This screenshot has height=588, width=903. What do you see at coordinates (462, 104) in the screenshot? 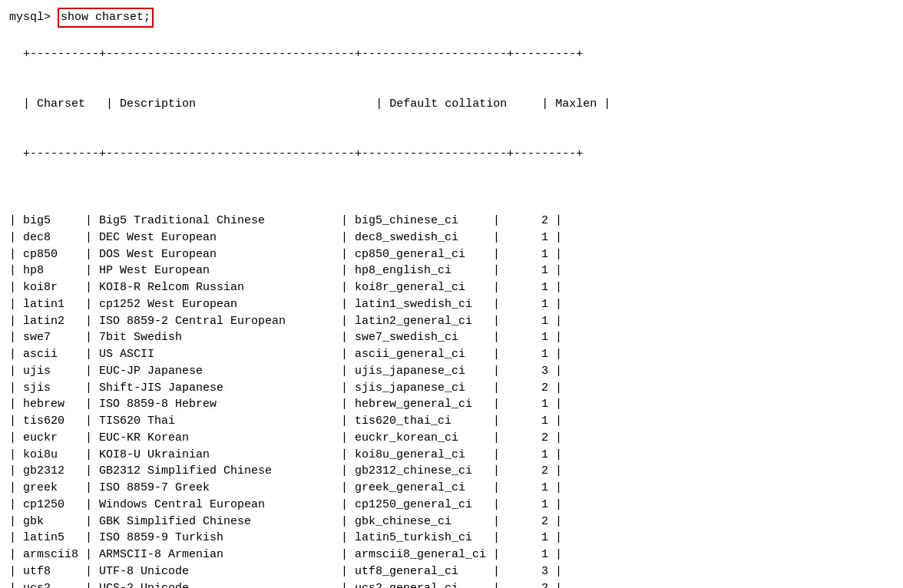
I see `header-collation: Default collation` at bounding box center [462, 104].